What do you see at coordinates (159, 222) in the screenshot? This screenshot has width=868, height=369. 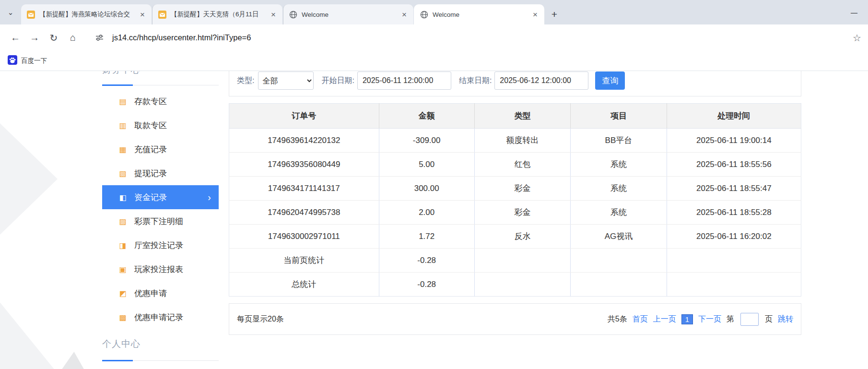 I see `sidebar-item-label: 彩票下注明细` at bounding box center [159, 222].